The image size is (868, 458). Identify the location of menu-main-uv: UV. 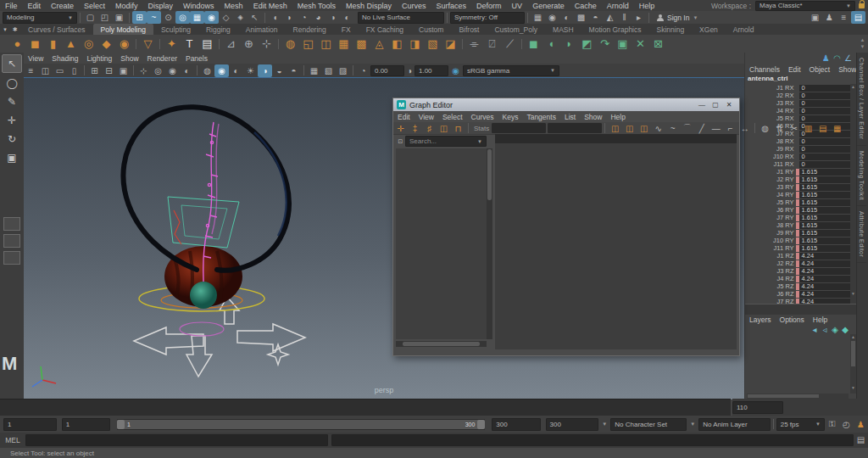
(517, 6).